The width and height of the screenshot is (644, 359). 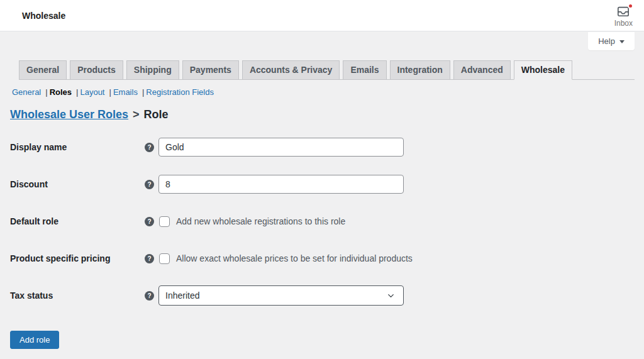 What do you see at coordinates (420, 70) in the screenshot?
I see `tab-integration: Integration` at bounding box center [420, 70].